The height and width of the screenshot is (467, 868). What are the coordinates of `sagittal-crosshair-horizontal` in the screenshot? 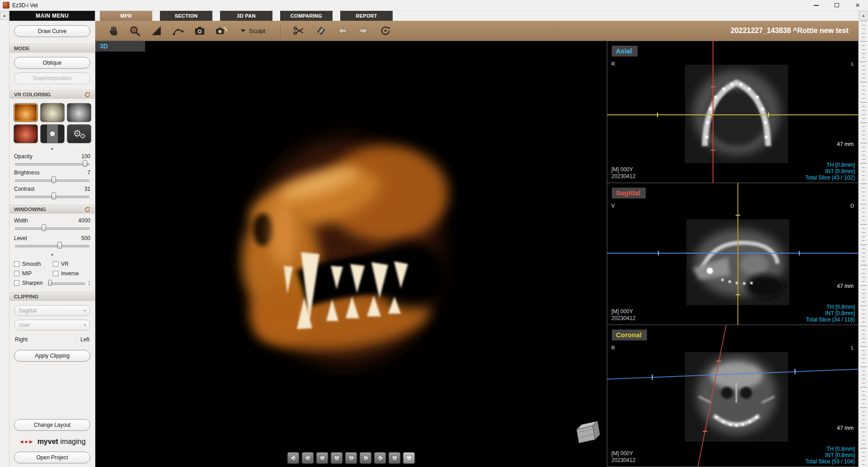 It's located at (733, 253).